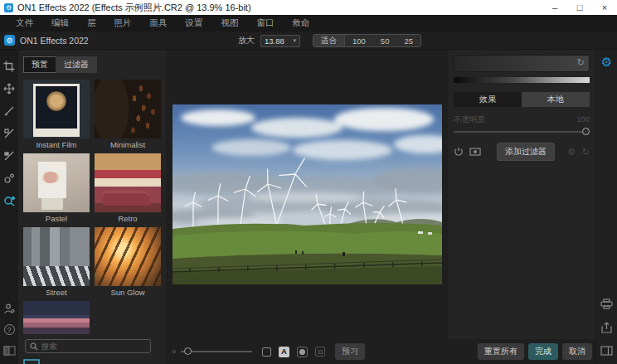  Describe the element at coordinates (284, 352) in the screenshot. I see `soft-proof-icon: A` at that location.